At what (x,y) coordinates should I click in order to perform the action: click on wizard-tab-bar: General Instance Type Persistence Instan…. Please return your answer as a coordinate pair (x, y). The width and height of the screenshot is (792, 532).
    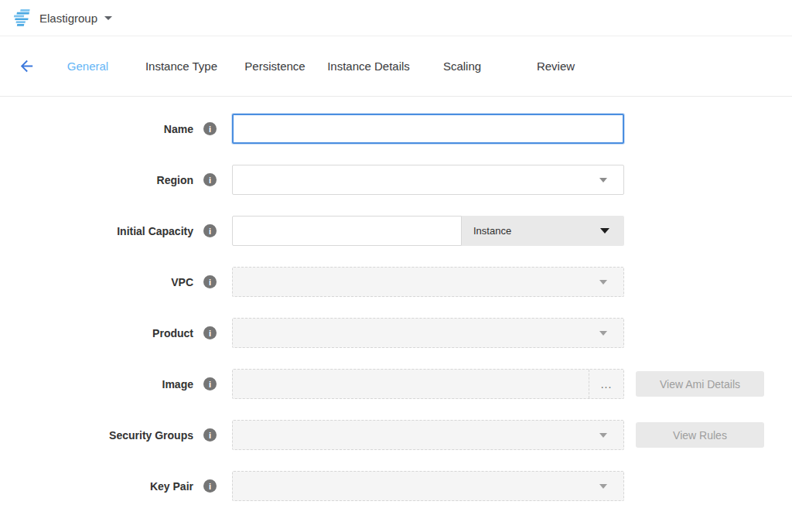
    Looking at the image, I should click on (396, 66).